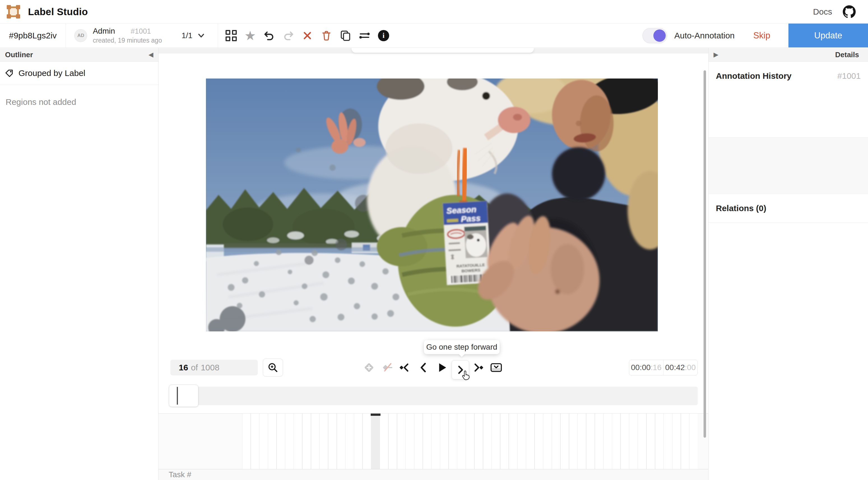 This screenshot has width=868, height=480. What do you see at coordinates (467, 243) in the screenshot?
I see `season-pass-badge: Season Pass RATATOUILLE` at bounding box center [467, 243].